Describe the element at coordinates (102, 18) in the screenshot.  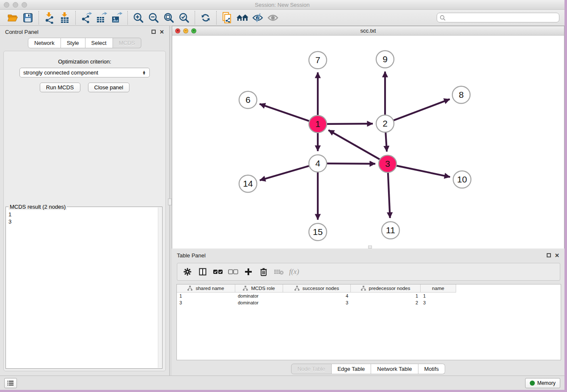
I see `export-table-button` at that location.